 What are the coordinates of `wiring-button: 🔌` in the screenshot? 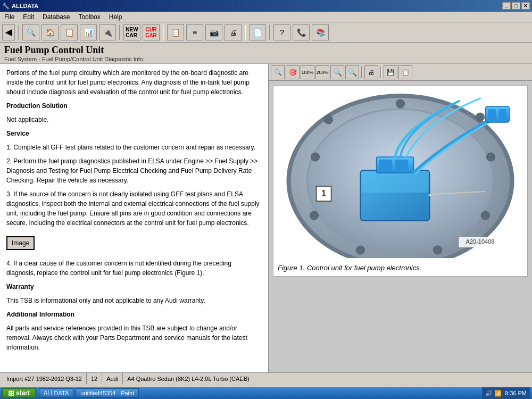 It's located at (107, 32).